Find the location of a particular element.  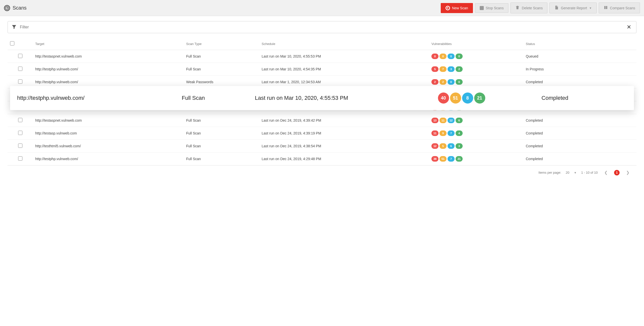

filter-icon is located at coordinates (14, 27).